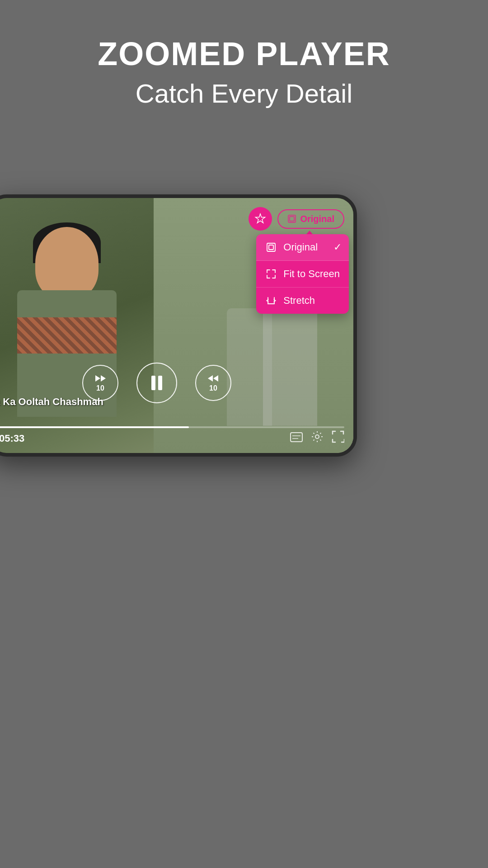 Image resolution: width=488 pixels, height=868 pixels. What do you see at coordinates (244, 93) in the screenshot?
I see `sub-title: Catch Every Detail` at bounding box center [244, 93].